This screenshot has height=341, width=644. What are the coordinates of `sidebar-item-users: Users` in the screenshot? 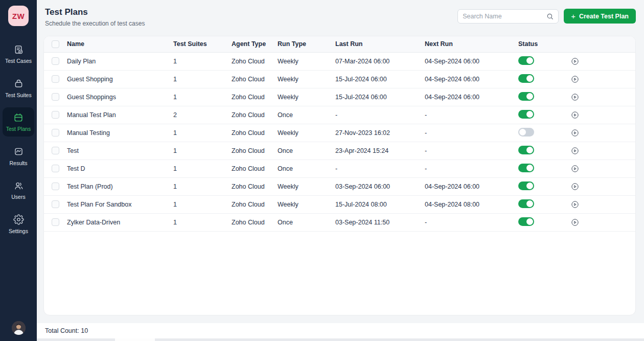 It's located at (18, 190).